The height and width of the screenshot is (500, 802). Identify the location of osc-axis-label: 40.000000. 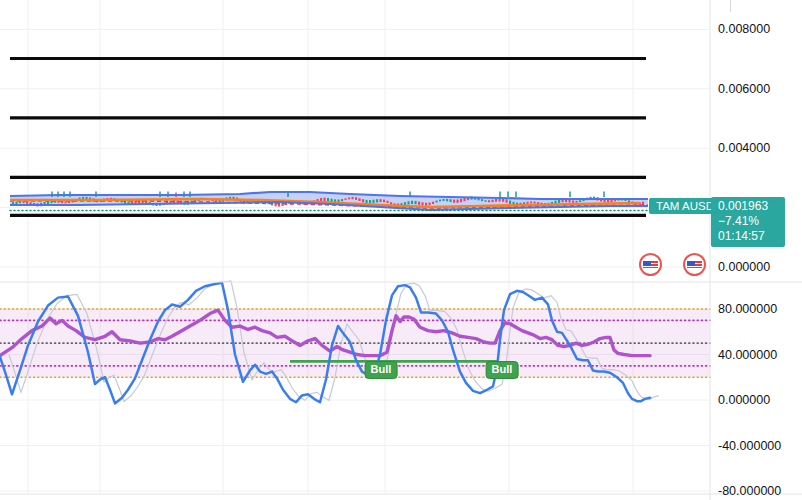
(748, 355).